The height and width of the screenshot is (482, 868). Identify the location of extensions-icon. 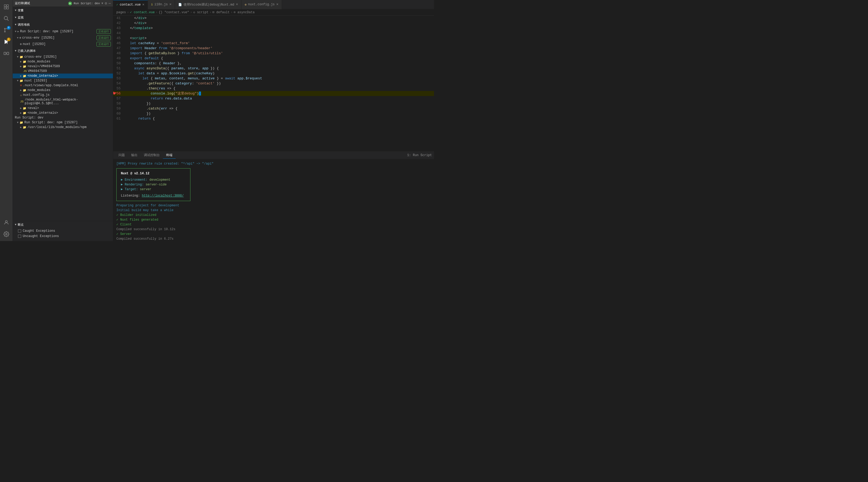
(6, 53).